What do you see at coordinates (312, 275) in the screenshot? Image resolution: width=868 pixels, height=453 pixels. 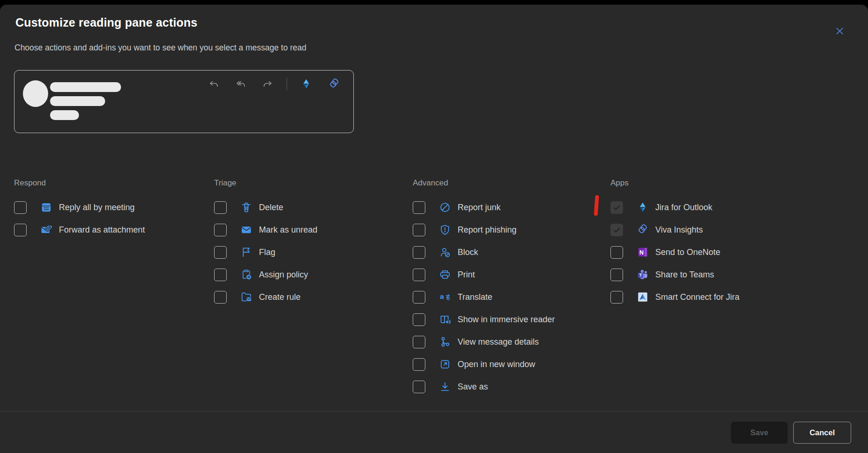 I see `row-assign-policy: Assign policy` at bounding box center [312, 275].